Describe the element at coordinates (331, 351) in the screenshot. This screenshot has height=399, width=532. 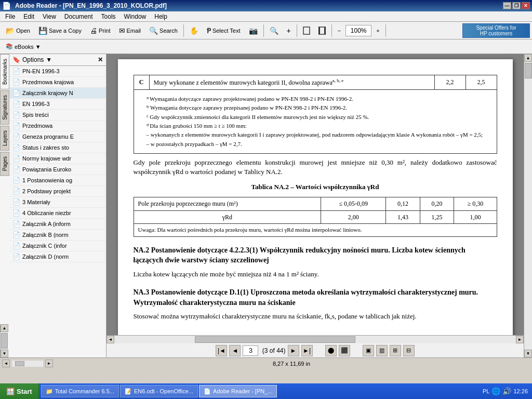
I see `audio-play-button: ⬤` at that location.